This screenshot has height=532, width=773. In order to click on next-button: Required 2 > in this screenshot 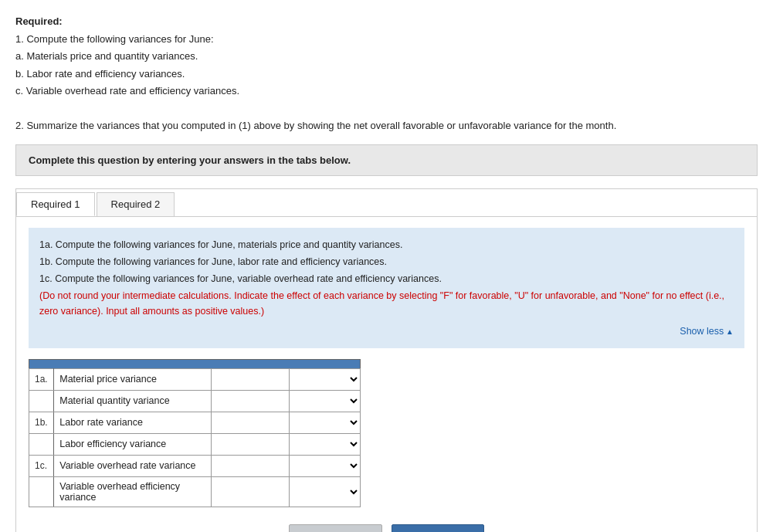, I will do `click(439, 528)`.